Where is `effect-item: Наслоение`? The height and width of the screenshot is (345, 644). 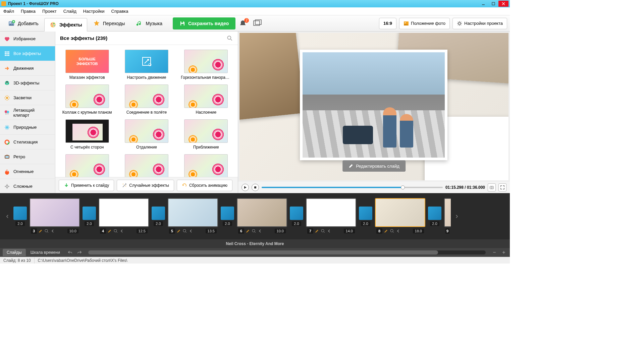 effect-item: Наслоение is located at coordinates (206, 100).